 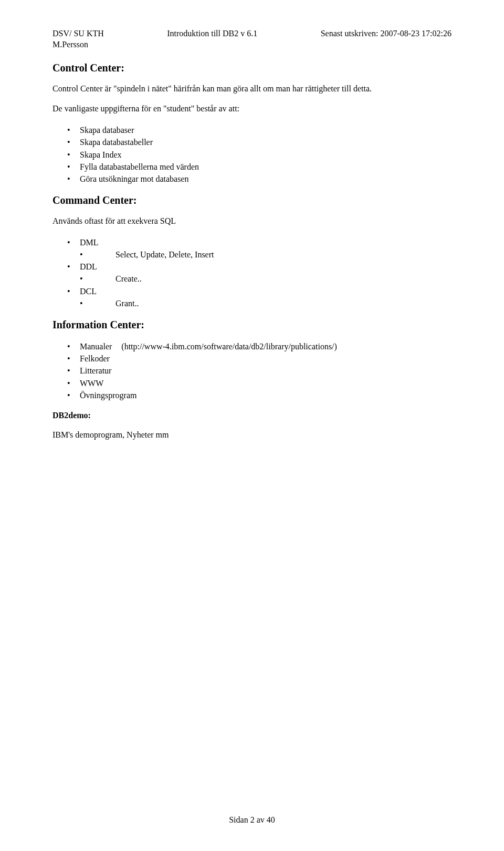 I want to click on control-center-desc: Control Center är "spindeln i nätet" här…, so click(x=252, y=89).